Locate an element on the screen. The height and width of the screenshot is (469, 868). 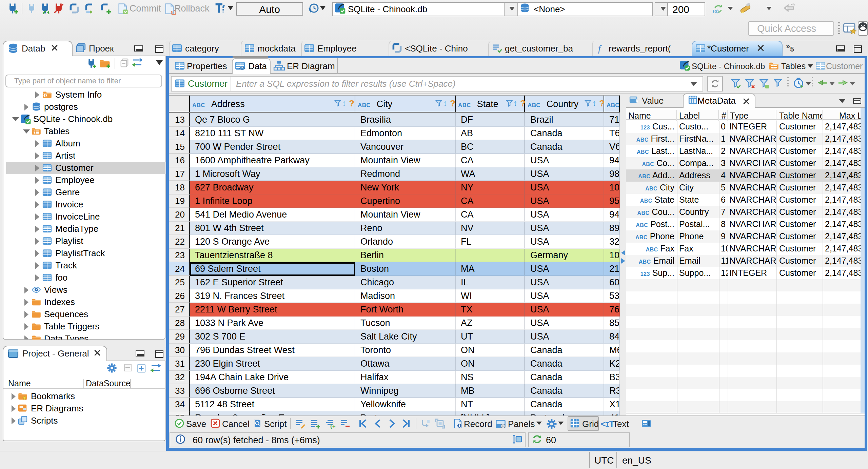
svg-text: f is located at coordinates (599, 48).